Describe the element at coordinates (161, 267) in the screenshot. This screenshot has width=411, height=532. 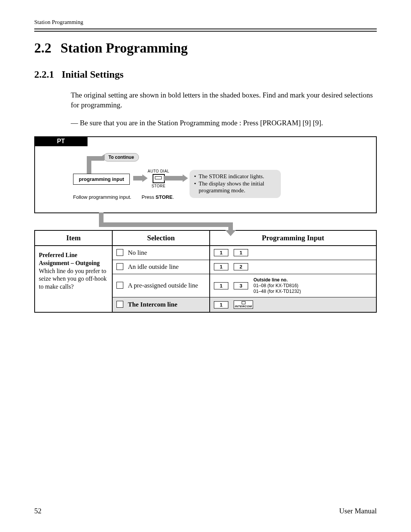
I see `selection-cell: An idle outside line` at that location.